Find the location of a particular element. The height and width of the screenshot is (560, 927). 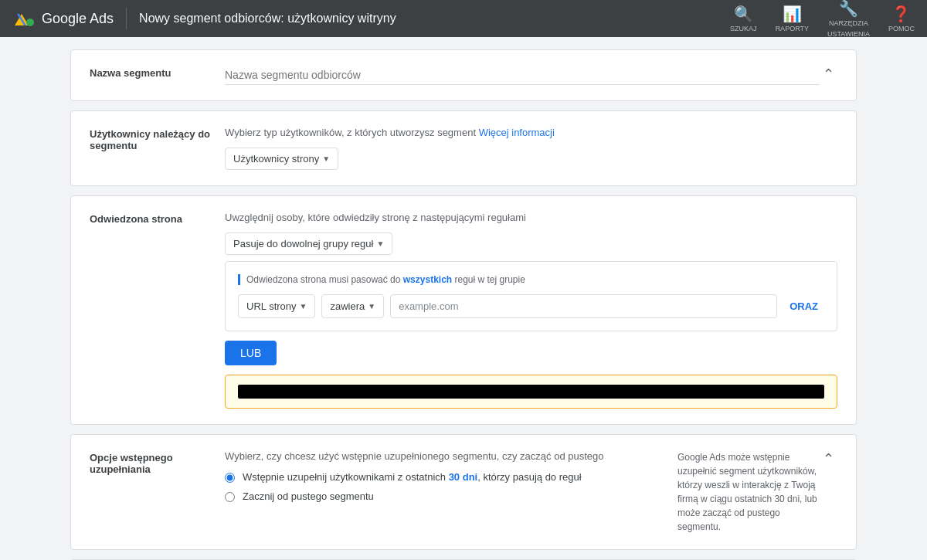

google-ads-logo-icon is located at coordinates (24, 19).